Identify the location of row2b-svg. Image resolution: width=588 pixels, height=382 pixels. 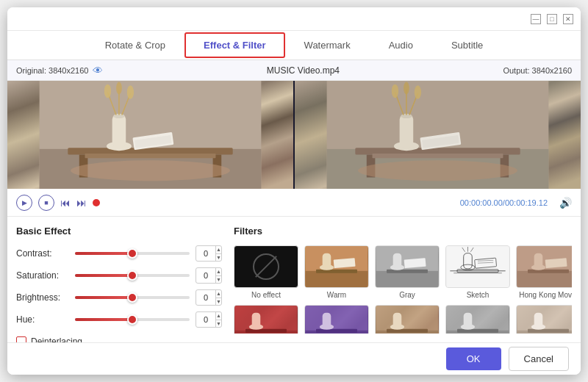
(337, 320).